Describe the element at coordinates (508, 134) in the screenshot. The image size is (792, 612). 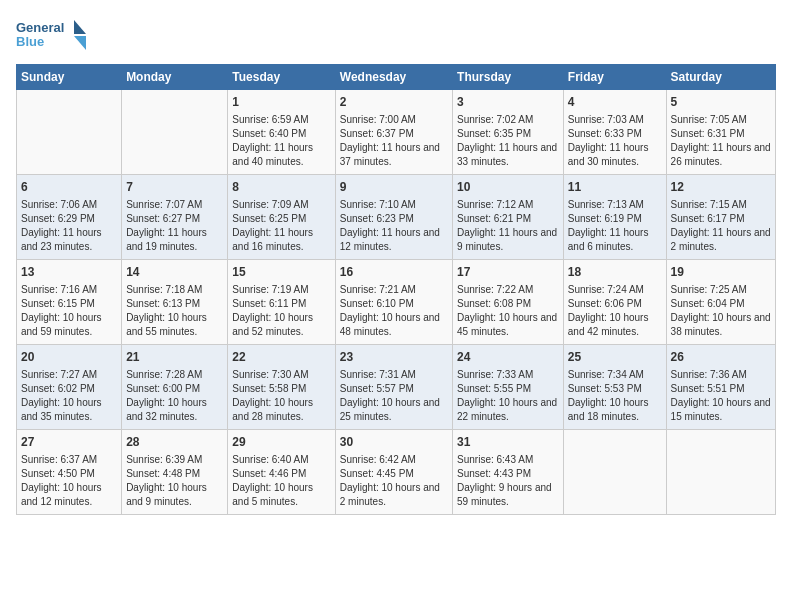
I see `day-info-line: Sunset: 6:35 PM` at that location.